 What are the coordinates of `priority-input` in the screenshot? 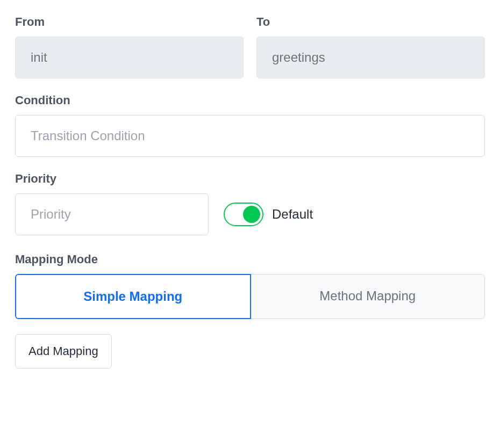 It's located at (112, 214).